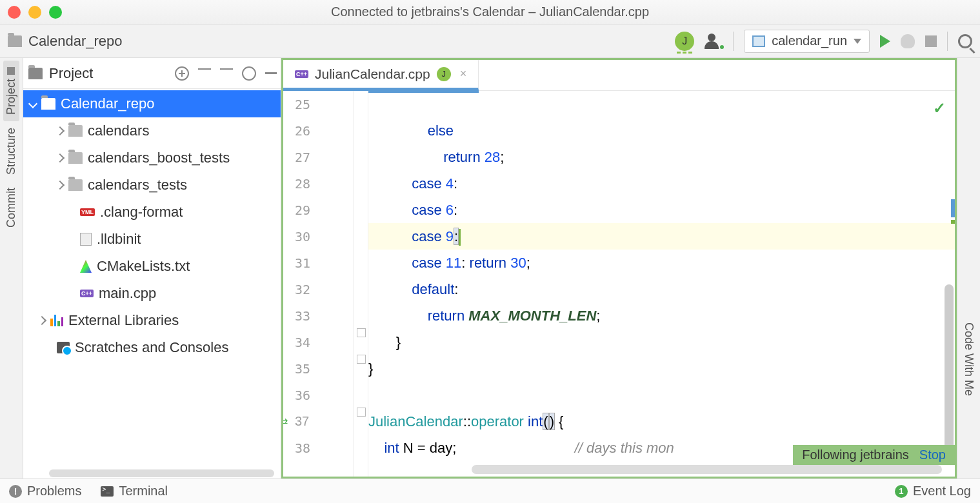  What do you see at coordinates (128, 293) in the screenshot?
I see `tree-label: main.cpp` at bounding box center [128, 293].